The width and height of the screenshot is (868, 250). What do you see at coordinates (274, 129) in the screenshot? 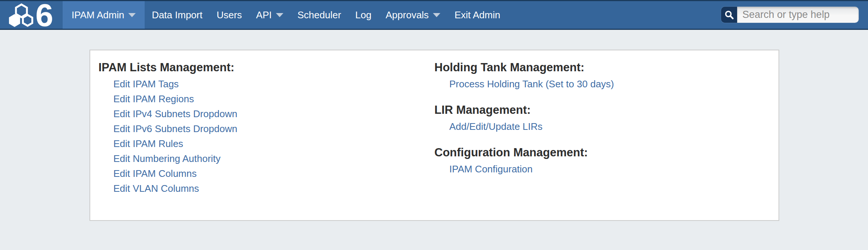
I see `link-edit-ipv6-subnets-dropdown: Edit IPv6 Subnets Dropdown` at bounding box center [274, 129].